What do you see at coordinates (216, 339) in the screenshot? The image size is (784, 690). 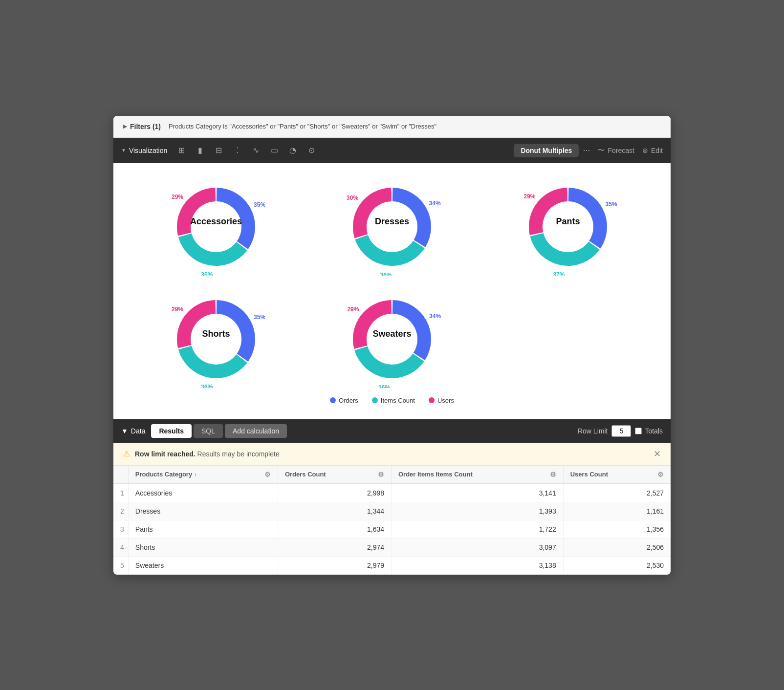 I see `donut-shorts: 35%36%29% Shorts` at bounding box center [216, 339].